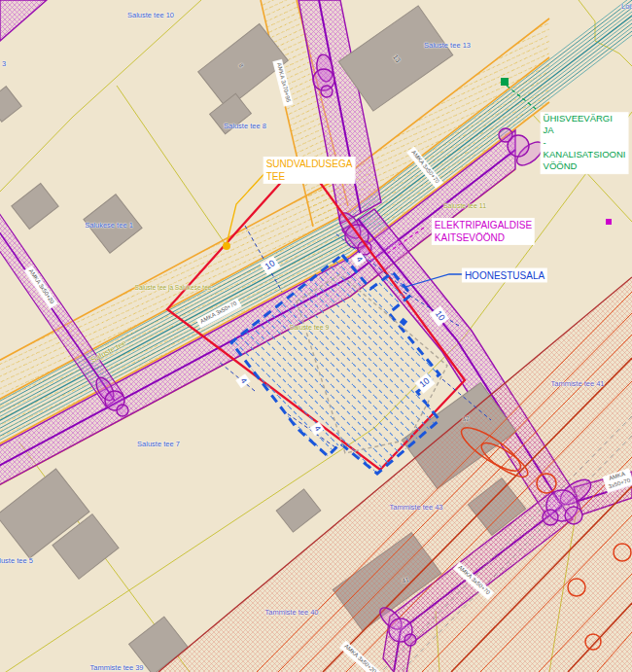  What do you see at coordinates (505, 82) in the screenshot?
I see `water-marker-square` at bounding box center [505, 82].